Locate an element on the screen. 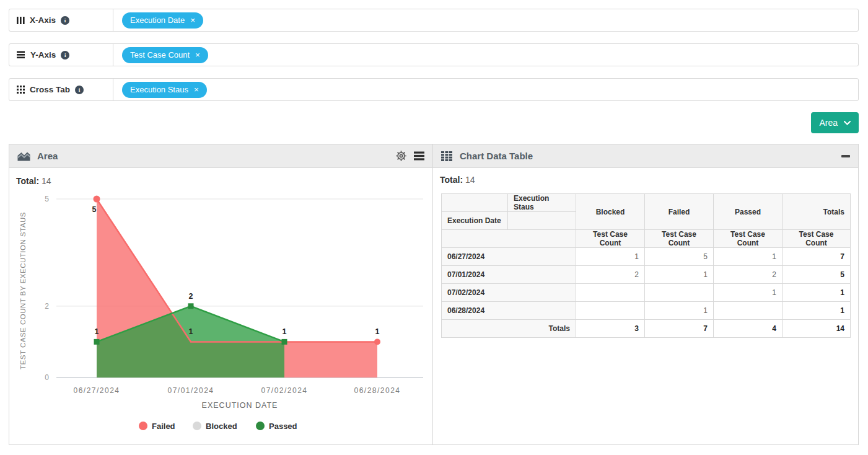  passed-cell: 1 is located at coordinates (748, 257).